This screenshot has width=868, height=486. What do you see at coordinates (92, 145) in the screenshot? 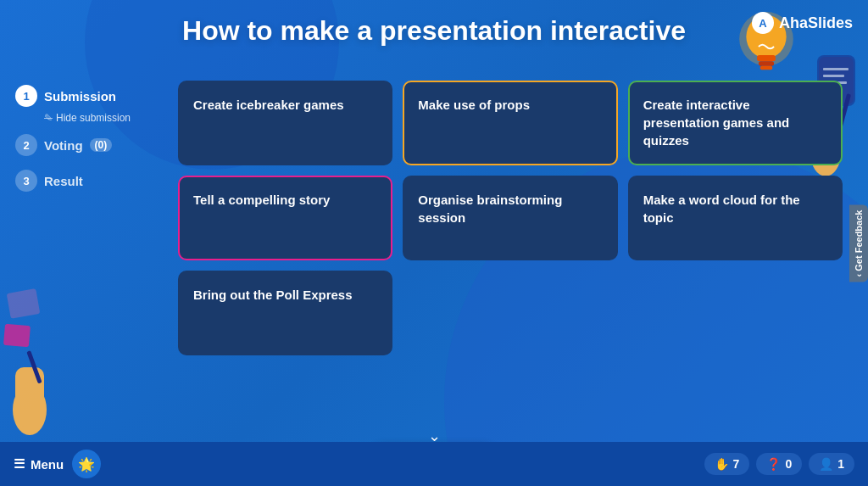
I see `sidebar: 1 Submission ✎ Hide submission 2 Voting …` at bounding box center [92, 145].